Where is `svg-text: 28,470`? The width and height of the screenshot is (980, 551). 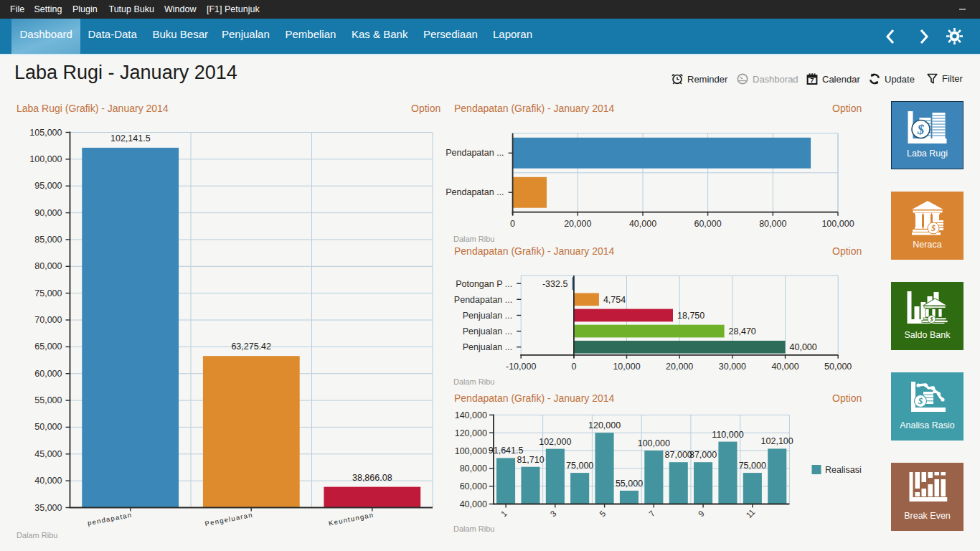
svg-text: 28,470 is located at coordinates (743, 331).